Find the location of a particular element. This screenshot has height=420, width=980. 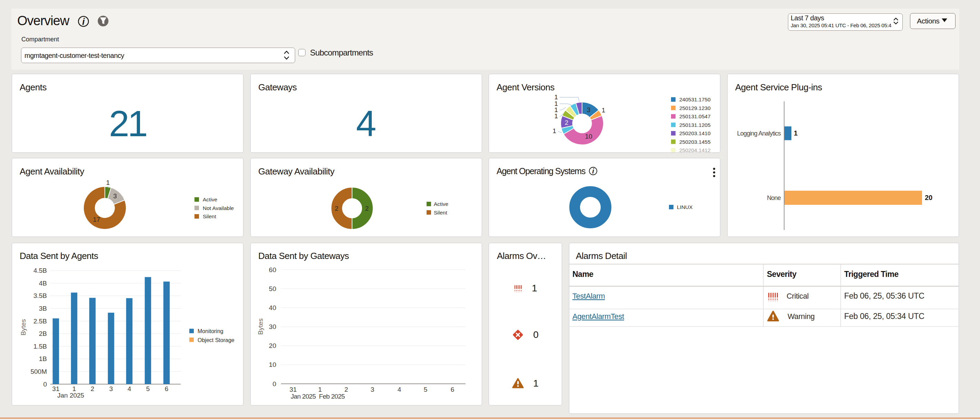

svg-text: Not Available is located at coordinates (218, 208).